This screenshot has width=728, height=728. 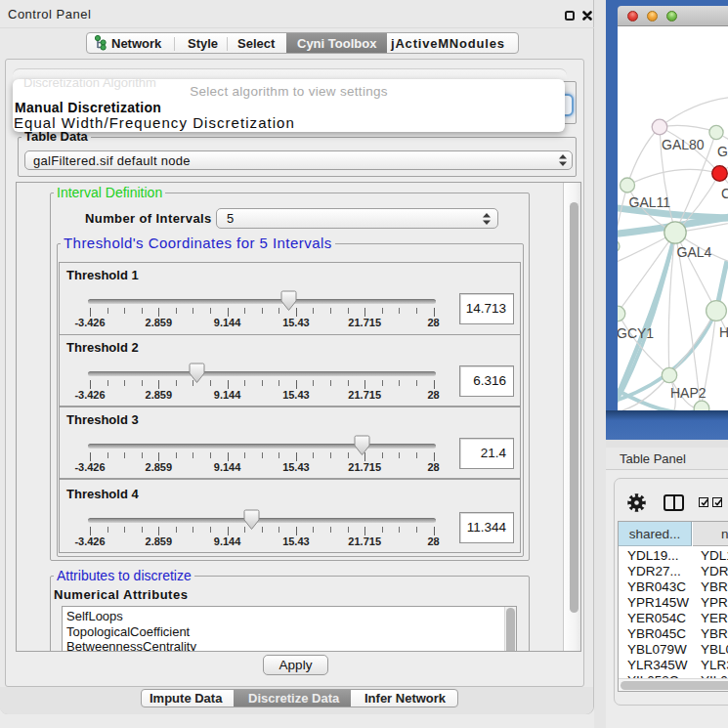 What do you see at coordinates (695, 252) in the screenshot?
I see `svg-text: GAL4` at bounding box center [695, 252].